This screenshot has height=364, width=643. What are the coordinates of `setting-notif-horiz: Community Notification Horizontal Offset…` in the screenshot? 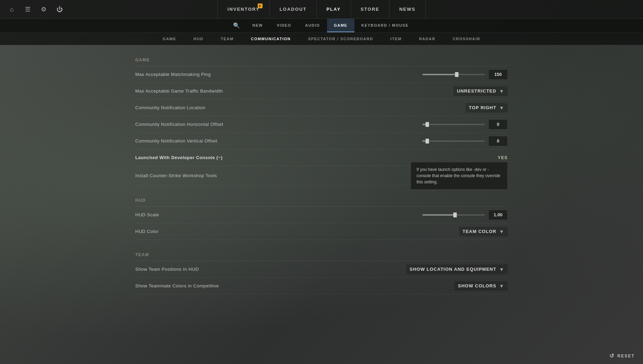 It's located at (322, 124).